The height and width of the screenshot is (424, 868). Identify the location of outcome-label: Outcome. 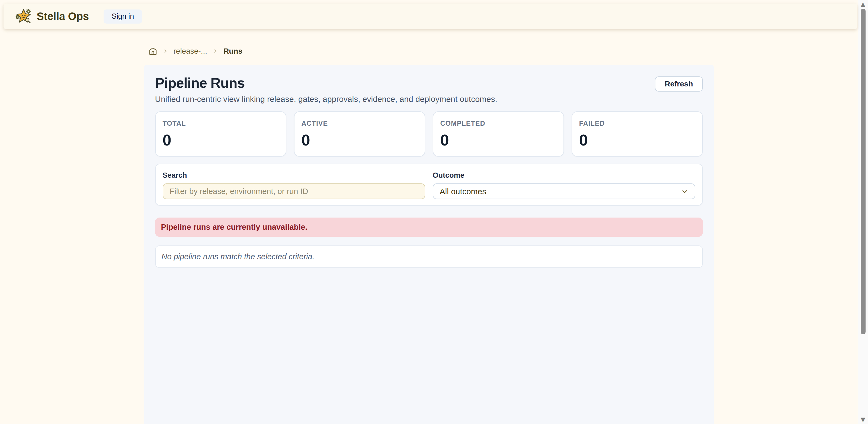
(564, 175).